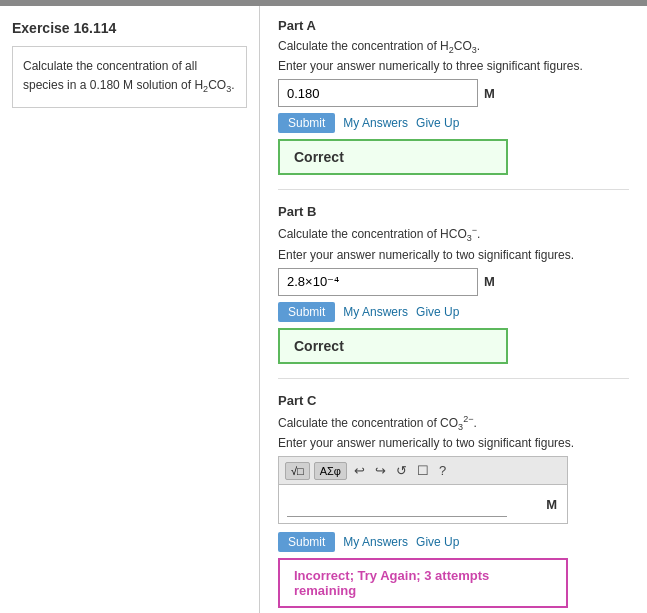  I want to click on part-b-give-up-button: Give Up, so click(438, 312).